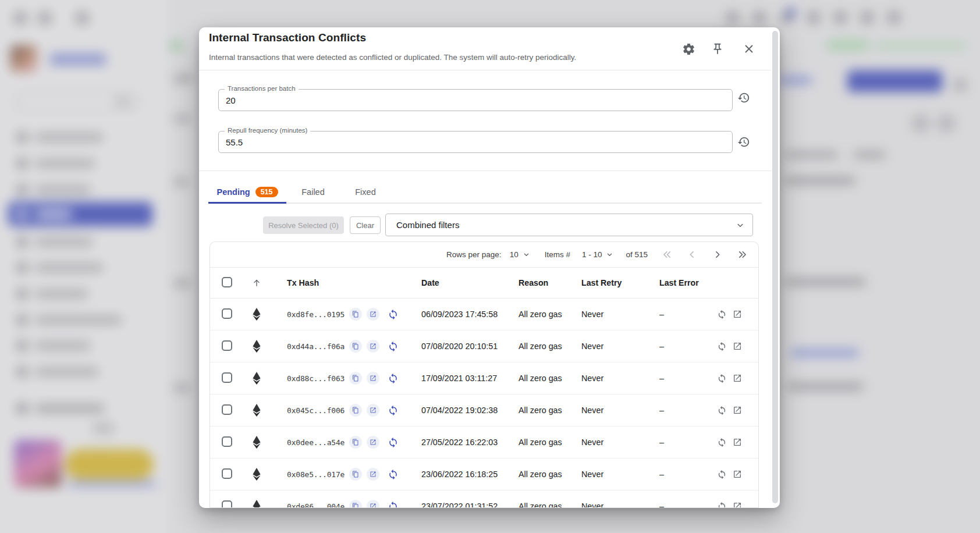 This screenshot has width=980, height=533. Describe the element at coordinates (304, 225) in the screenshot. I see `resolve-selected-button: Resolve Selected (0)` at that location.